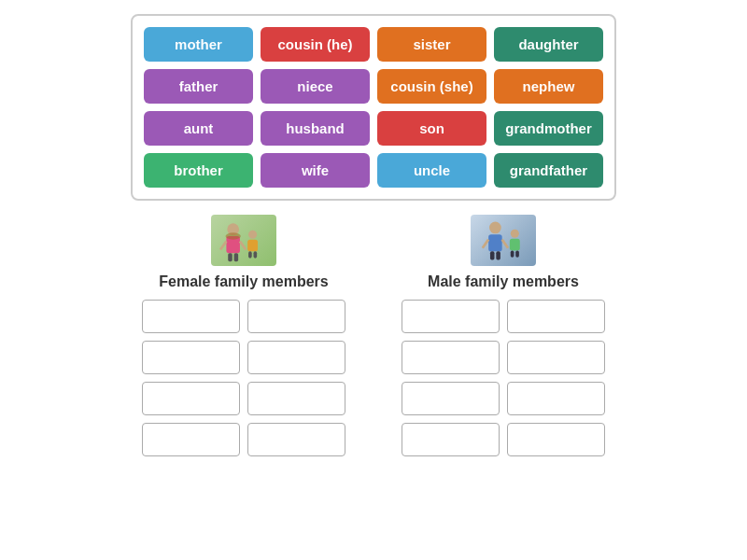  What do you see at coordinates (316, 170) in the screenshot?
I see `word-tile-wife: wife` at bounding box center [316, 170].